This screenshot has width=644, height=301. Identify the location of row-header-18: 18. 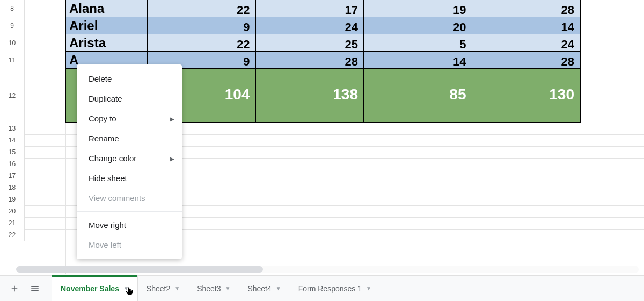
(12, 188).